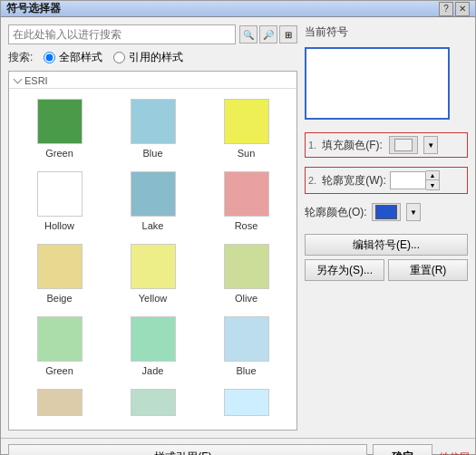 This screenshot has width=476, height=455. What do you see at coordinates (188, 450) in the screenshot?
I see `style-ref-button: 样式引用(F)...` at bounding box center [188, 450].